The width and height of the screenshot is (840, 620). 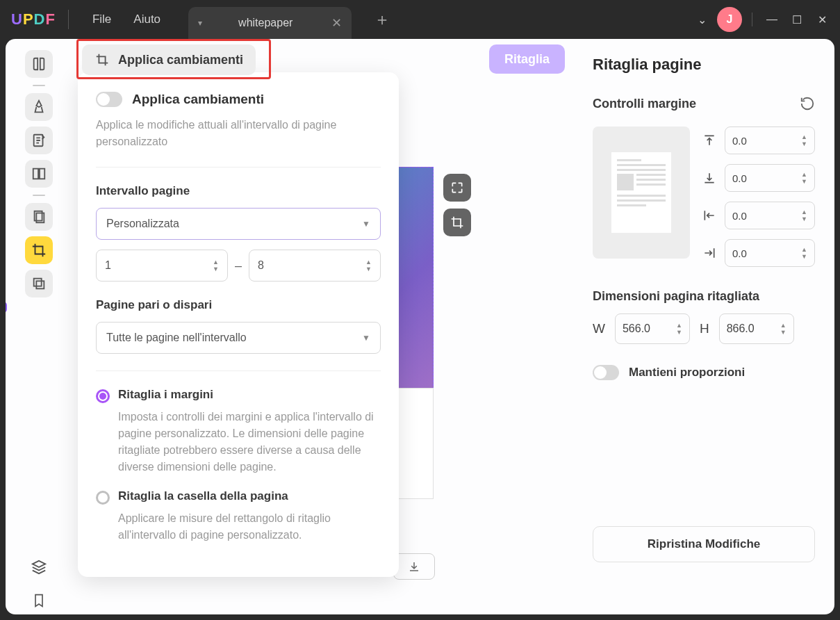 What do you see at coordinates (709, 140) in the screenshot?
I see `margin-top-icon` at bounding box center [709, 140].